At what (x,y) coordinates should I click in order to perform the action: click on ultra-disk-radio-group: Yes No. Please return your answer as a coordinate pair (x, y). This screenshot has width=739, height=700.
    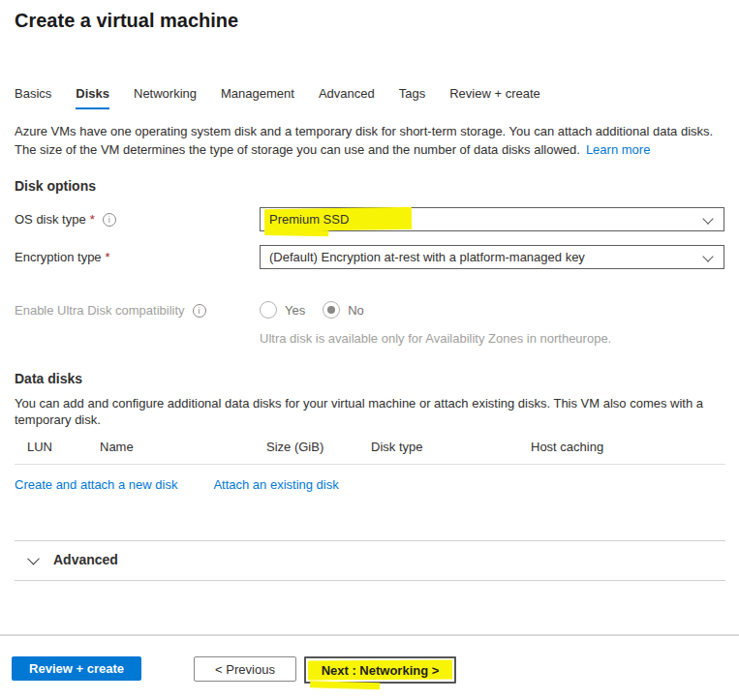
    Looking at the image, I should click on (436, 308).